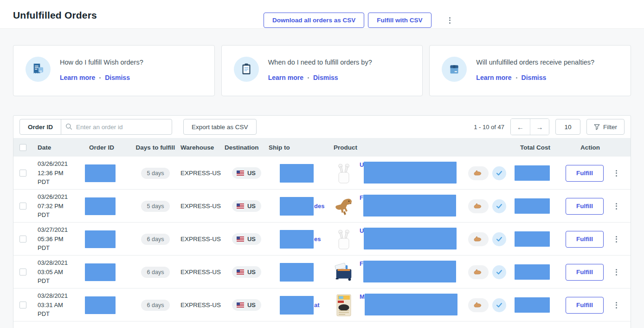 Image resolution: width=644 pixels, height=328 pixels. Describe the element at coordinates (362, 296) in the screenshot. I see `product-link: M` at that location.